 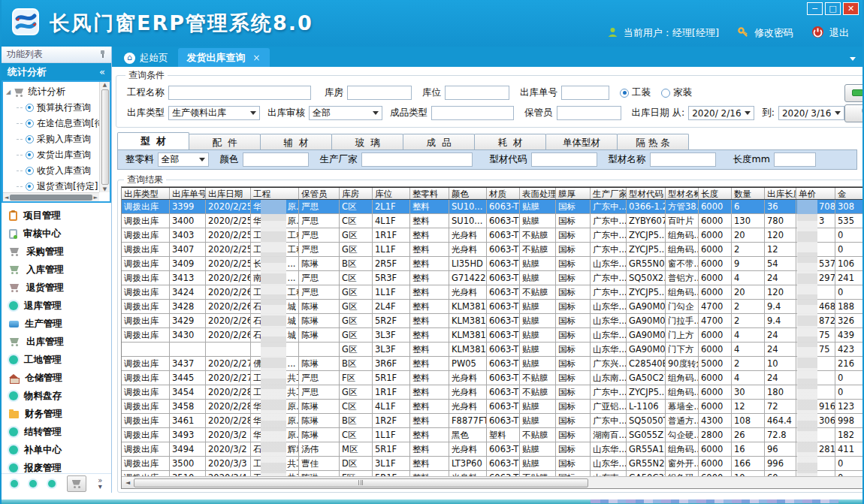 What do you see at coordinates (748, 392) in the screenshot?
I see `cell: 30` at bounding box center [748, 392].